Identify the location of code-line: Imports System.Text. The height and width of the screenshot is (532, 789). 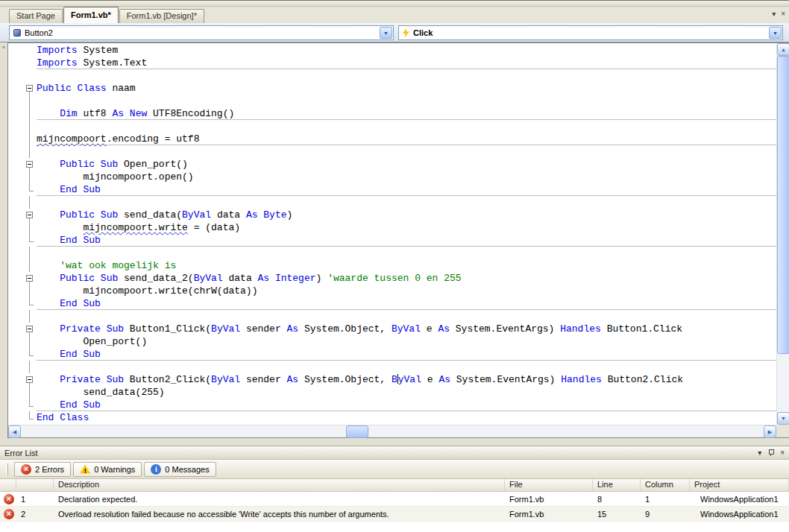
(392, 63).